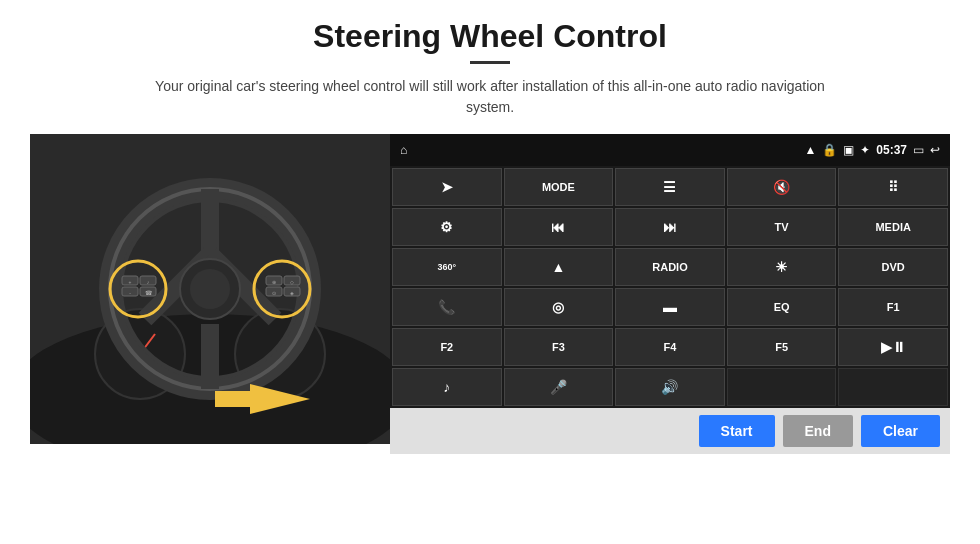  What do you see at coordinates (918, 150) in the screenshot?
I see `screen-icon: ▭` at bounding box center [918, 150].